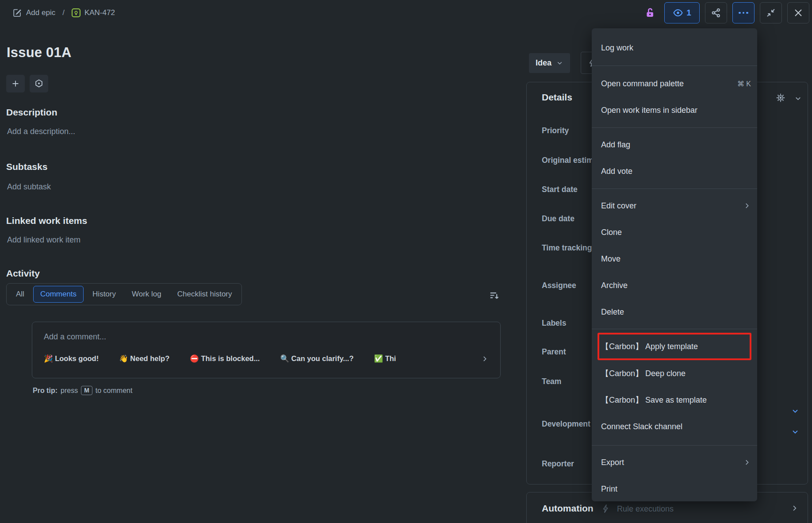 Image resolution: width=812 pixels, height=523 pixels. Describe the element at coordinates (39, 84) in the screenshot. I see `apps-button` at that location.